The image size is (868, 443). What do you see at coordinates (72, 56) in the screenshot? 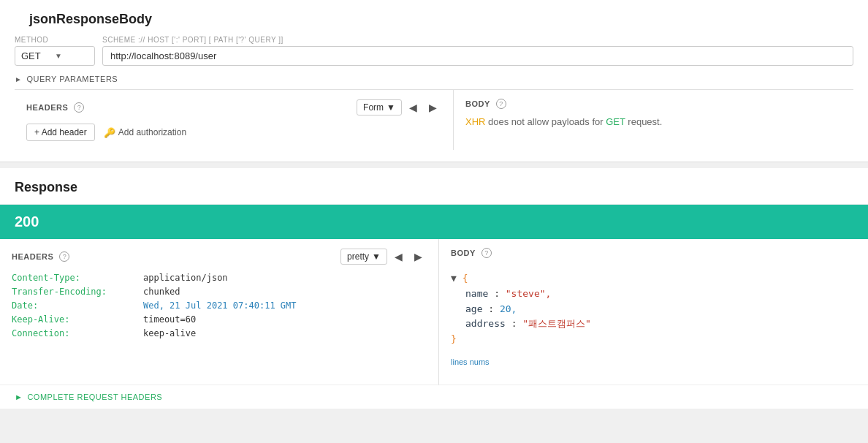
I see `method-dropdown-arrow: ▼` at bounding box center [72, 56].